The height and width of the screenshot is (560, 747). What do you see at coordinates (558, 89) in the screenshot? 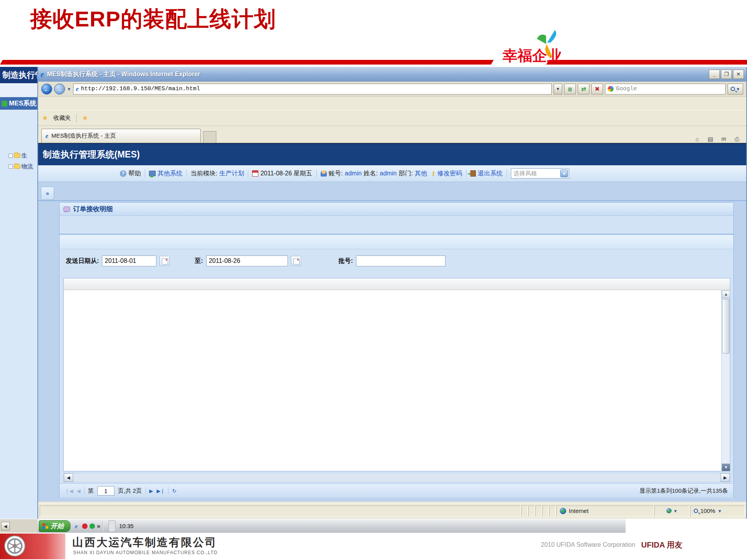
I see `url-dropdown-button: ▼` at bounding box center [558, 89].